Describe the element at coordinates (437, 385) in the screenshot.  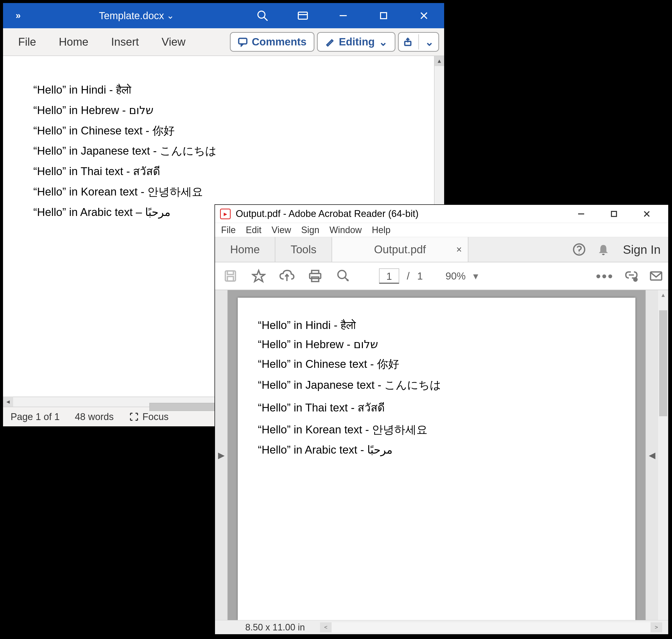
I see `pdf-line: “Hello” in Japanese text - こんにちは` at that location.